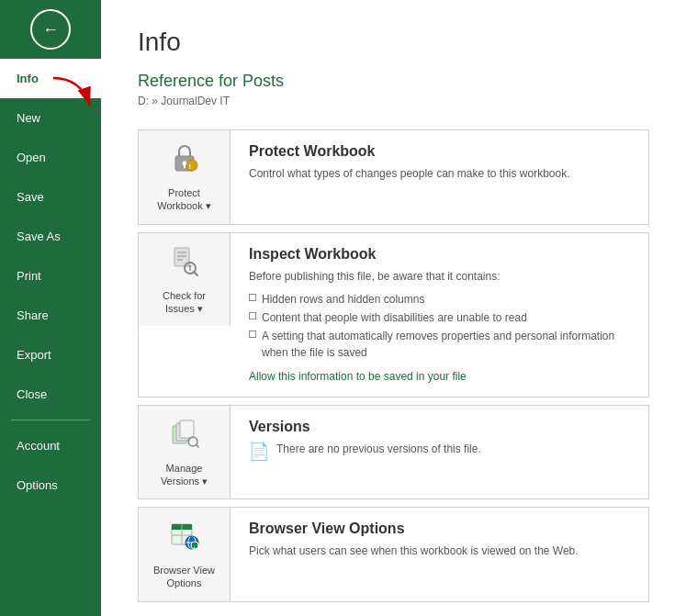 The image size is (686, 616). What do you see at coordinates (51, 354) in the screenshot?
I see `sidebar-item-export: Export` at bounding box center [51, 354].